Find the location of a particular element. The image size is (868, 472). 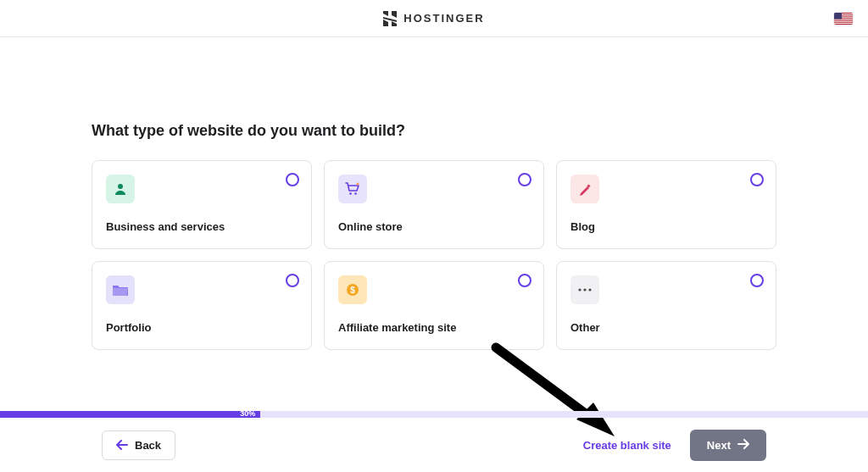

option-label: Online store is located at coordinates (434, 227).